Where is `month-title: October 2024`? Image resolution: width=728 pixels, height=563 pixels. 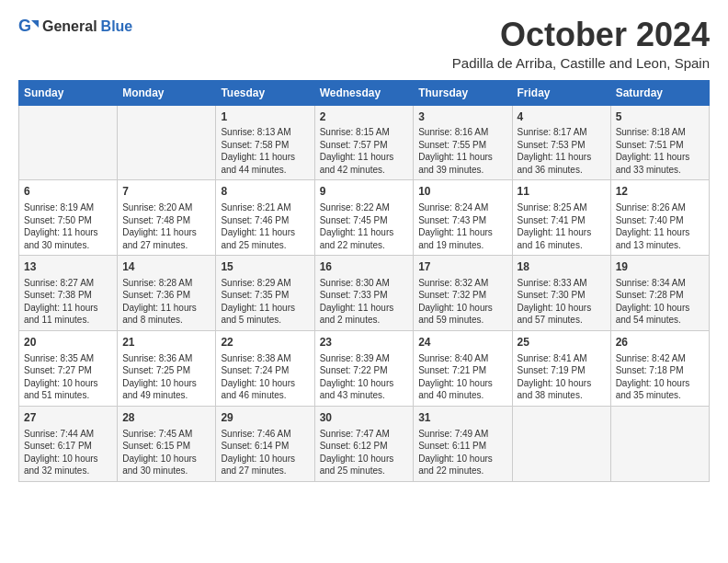 month-title: October 2024 is located at coordinates (581, 35).